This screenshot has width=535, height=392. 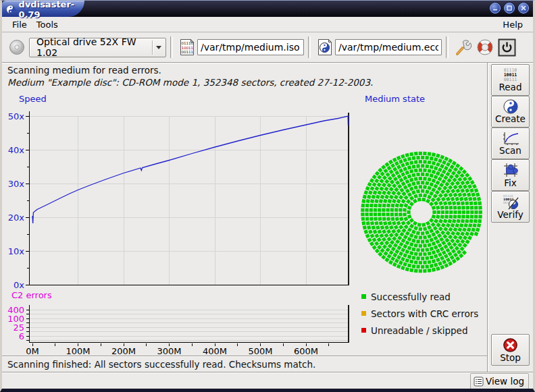 What do you see at coordinates (43, 9) in the screenshot?
I see `title-tab: dvdisaster-0.79` at bounding box center [43, 9].